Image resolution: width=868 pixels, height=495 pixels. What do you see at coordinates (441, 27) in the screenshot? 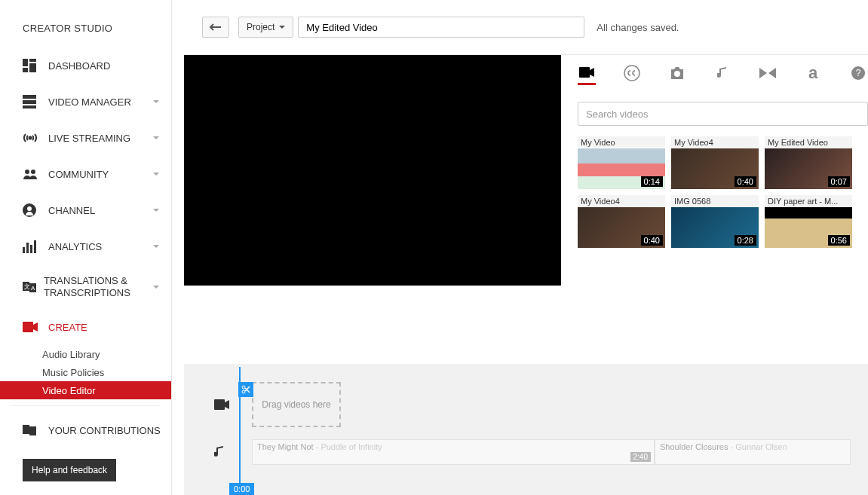
I see `video-title-input` at bounding box center [441, 27].